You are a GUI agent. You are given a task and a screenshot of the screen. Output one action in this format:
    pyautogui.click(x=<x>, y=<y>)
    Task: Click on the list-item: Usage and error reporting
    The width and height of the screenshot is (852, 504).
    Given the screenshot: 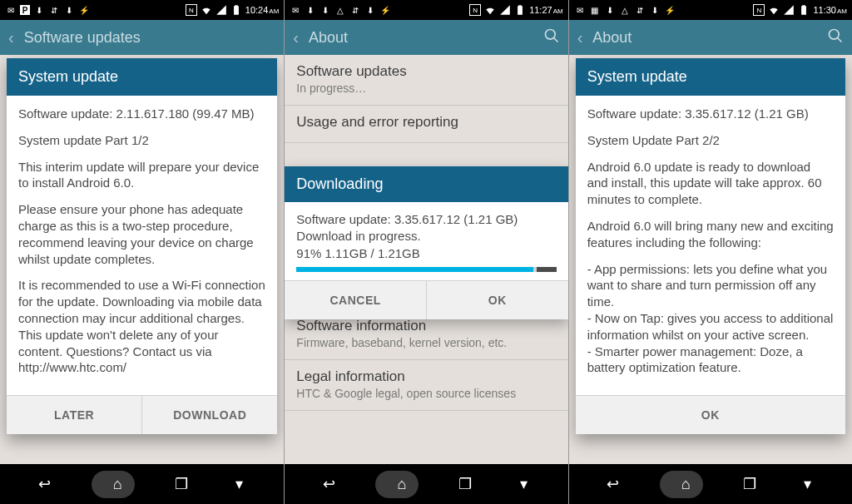 What is the action you would take?
    pyautogui.click(x=426, y=125)
    